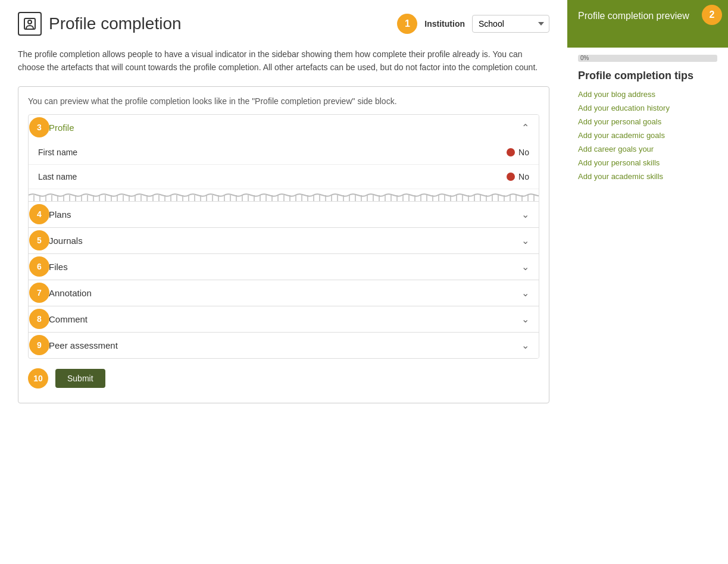  I want to click on profile-accordion-content: First name No Last name No, so click(283, 171).